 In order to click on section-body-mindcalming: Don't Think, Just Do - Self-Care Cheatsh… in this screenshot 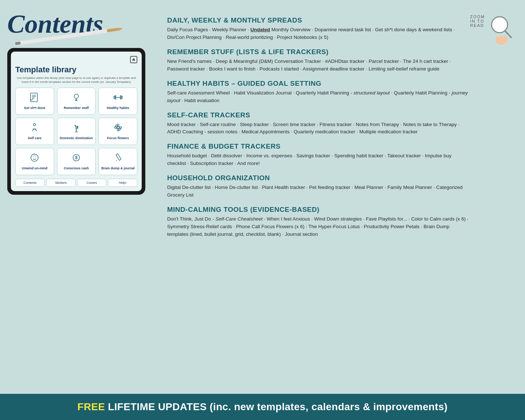, I will do `click(319, 227)`.